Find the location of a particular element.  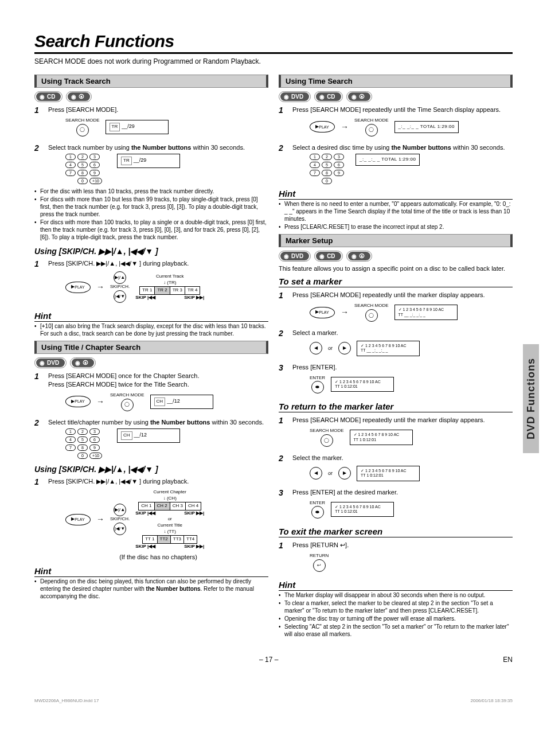

section-marker-setup: Marker Setup is located at coordinates (396, 241).